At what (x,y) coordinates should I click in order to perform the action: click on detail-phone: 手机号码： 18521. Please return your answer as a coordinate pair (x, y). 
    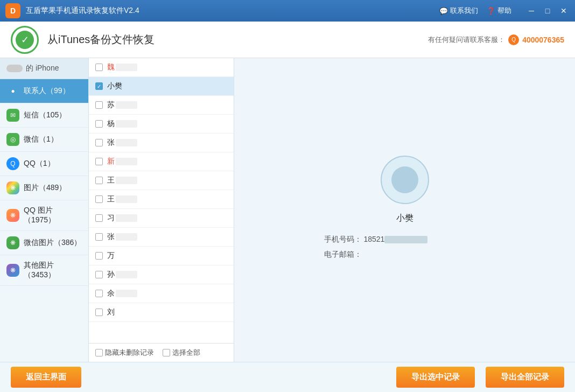
    Looking at the image, I should click on (405, 240).